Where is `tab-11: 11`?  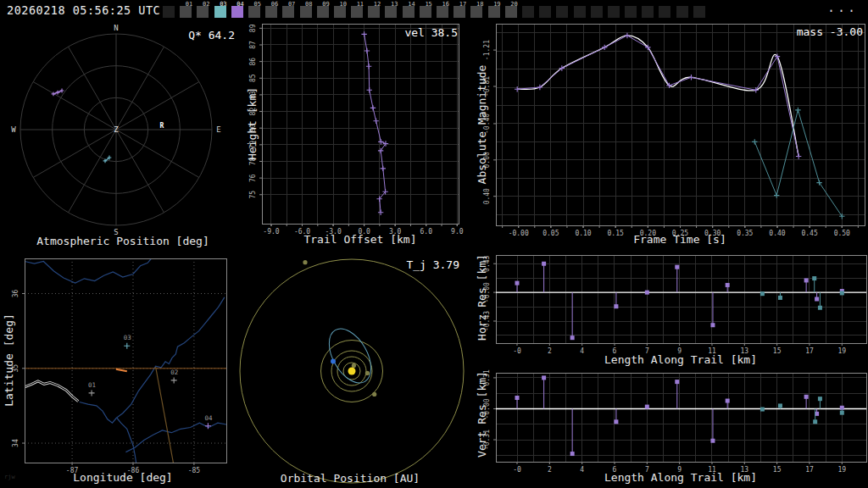 tab-11: 11 is located at coordinates (357, 12).